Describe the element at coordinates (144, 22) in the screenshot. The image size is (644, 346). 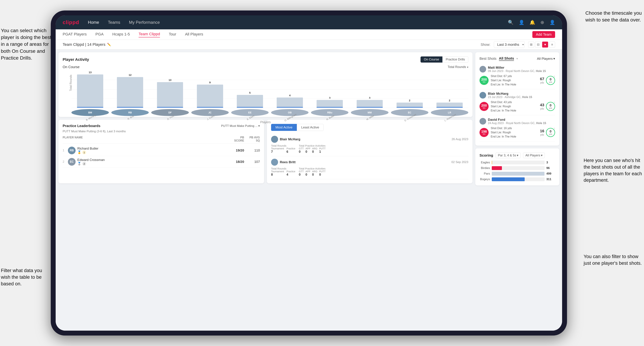
I see `nav-my-performance: My Performance` at that location.